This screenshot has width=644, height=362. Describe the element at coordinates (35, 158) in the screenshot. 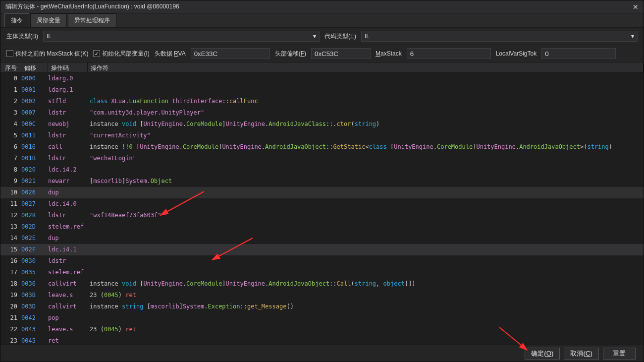

I see `cell-offset: 001B` at that location.